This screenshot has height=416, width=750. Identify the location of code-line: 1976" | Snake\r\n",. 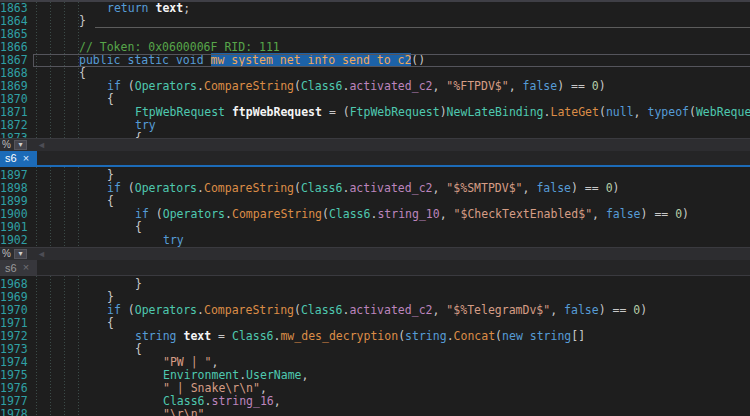
(375, 388).